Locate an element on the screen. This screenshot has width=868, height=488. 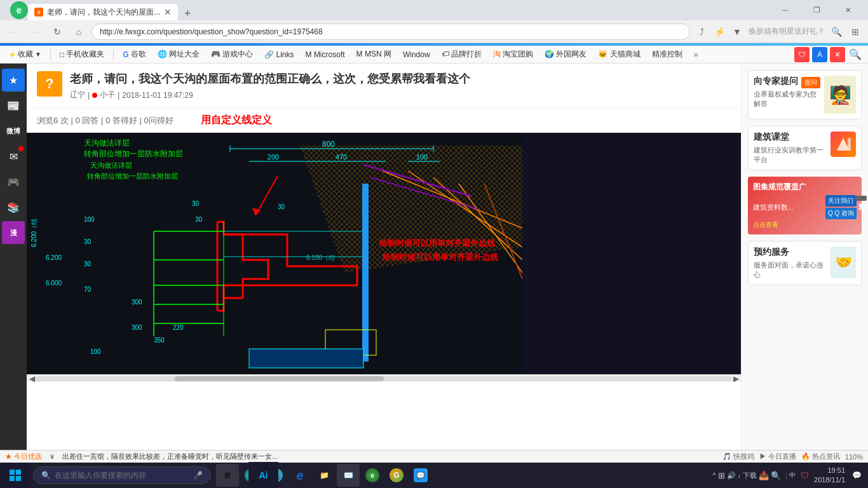
addon-icon2: ✕ is located at coordinates (837, 55).